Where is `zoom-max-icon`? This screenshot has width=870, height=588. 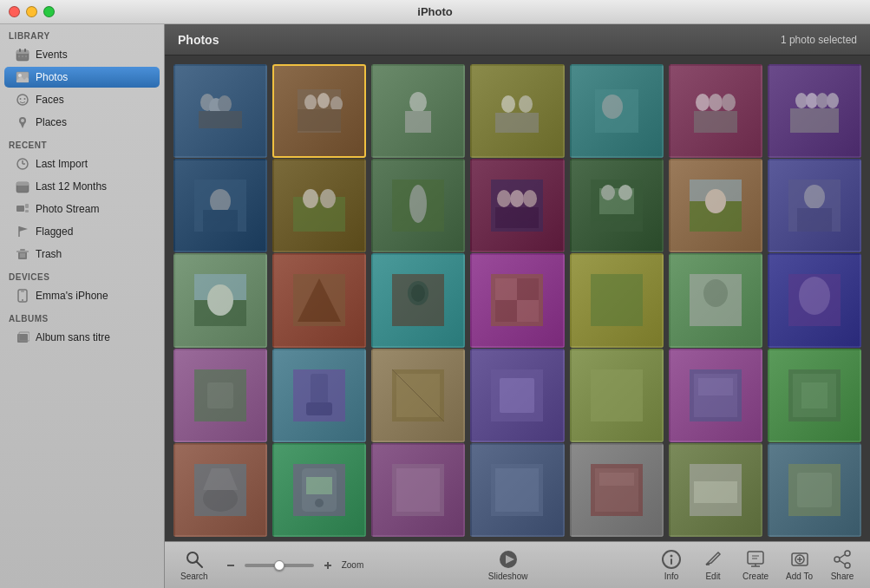
zoom-max-icon is located at coordinates (328, 565).